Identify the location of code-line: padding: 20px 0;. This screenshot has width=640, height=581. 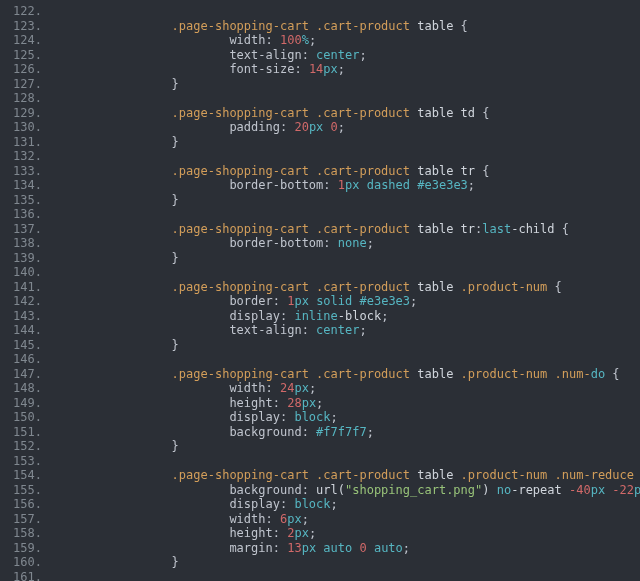
(348, 128).